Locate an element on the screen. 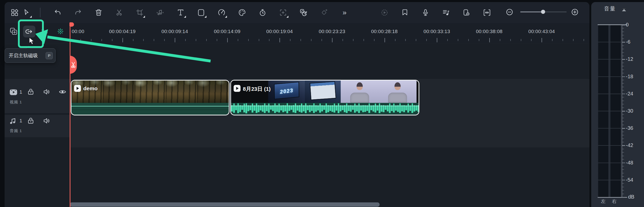 The image size is (644, 207). audio-track-icon is located at coordinates (13, 121).